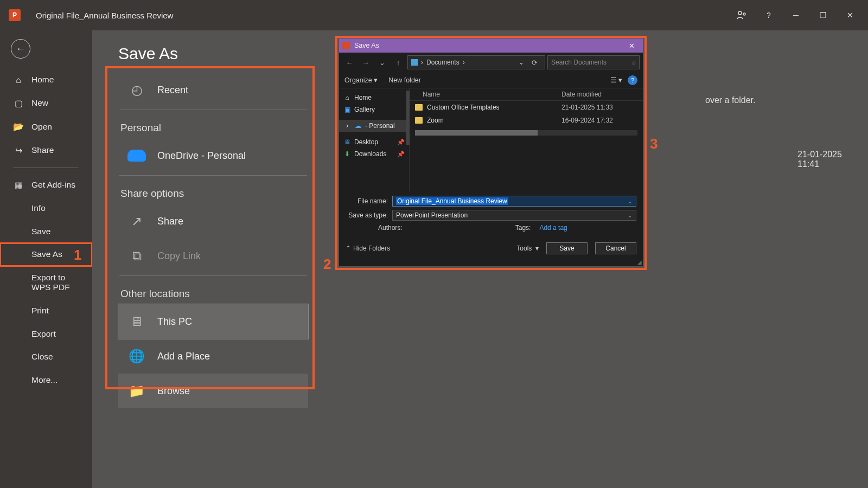  What do you see at coordinates (567, 248) in the screenshot?
I see `save-button: Save` at bounding box center [567, 248].